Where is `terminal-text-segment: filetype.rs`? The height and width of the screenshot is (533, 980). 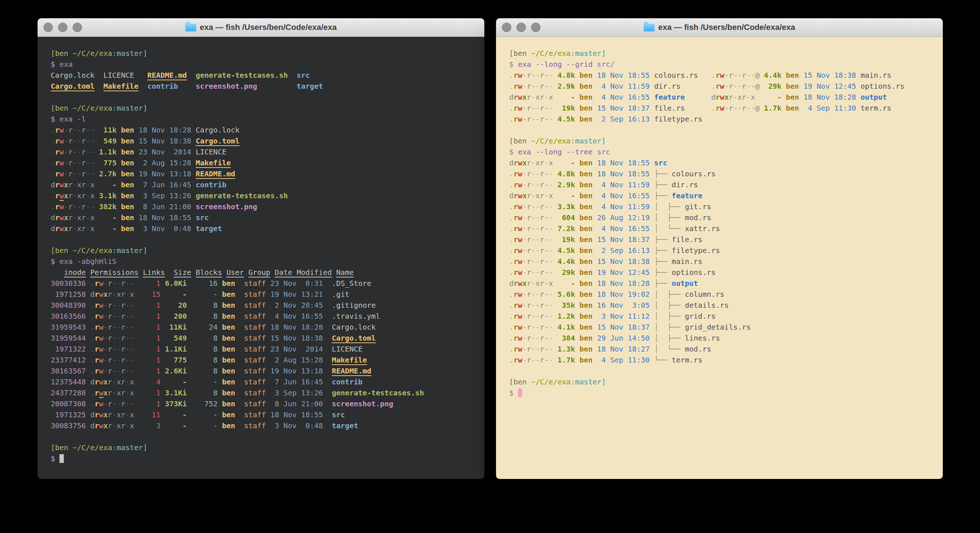
terminal-text-segment: filetype.rs is located at coordinates (696, 251).